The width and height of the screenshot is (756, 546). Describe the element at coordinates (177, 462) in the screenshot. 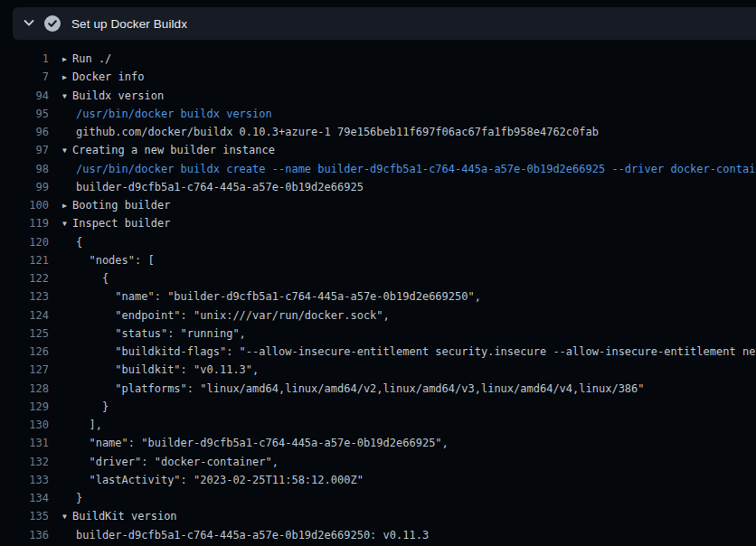

I see `log-text: "driver": "docker-container",` at that location.